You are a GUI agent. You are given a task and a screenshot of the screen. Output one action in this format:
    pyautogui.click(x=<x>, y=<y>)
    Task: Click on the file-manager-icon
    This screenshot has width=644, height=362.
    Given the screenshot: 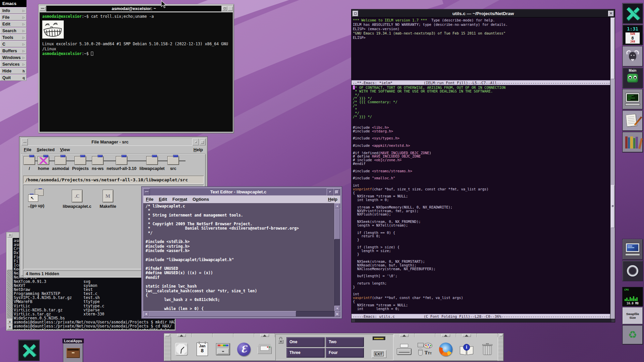 What is the action you would take?
    pyautogui.click(x=223, y=349)
    